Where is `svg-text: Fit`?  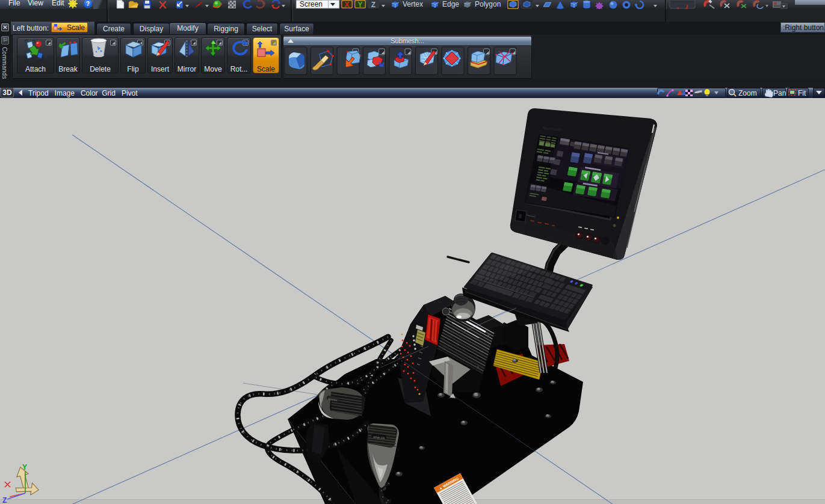
svg-text: Fit is located at coordinates (802, 93).